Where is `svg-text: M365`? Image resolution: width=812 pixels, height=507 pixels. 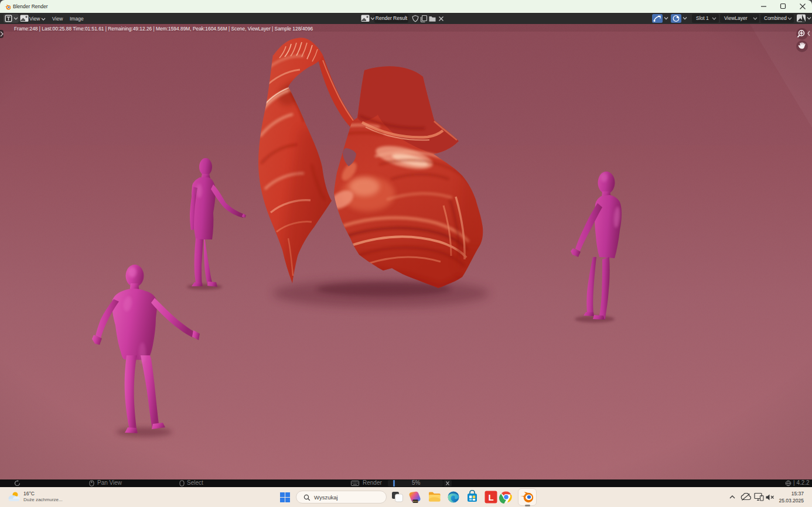 svg-text: M365 is located at coordinates (416, 502).